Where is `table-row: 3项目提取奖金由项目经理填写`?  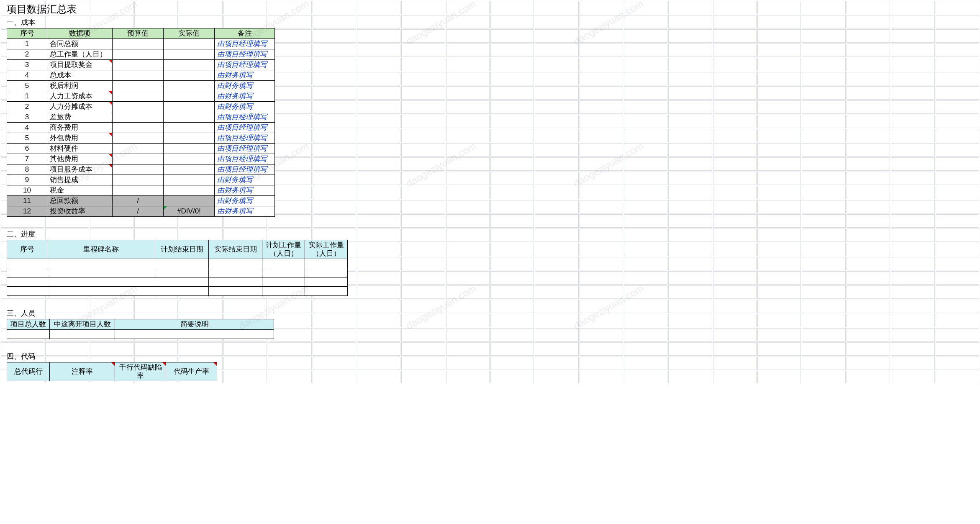
table-row: 3项目提取奖金由项目经理填写 is located at coordinates (141, 65).